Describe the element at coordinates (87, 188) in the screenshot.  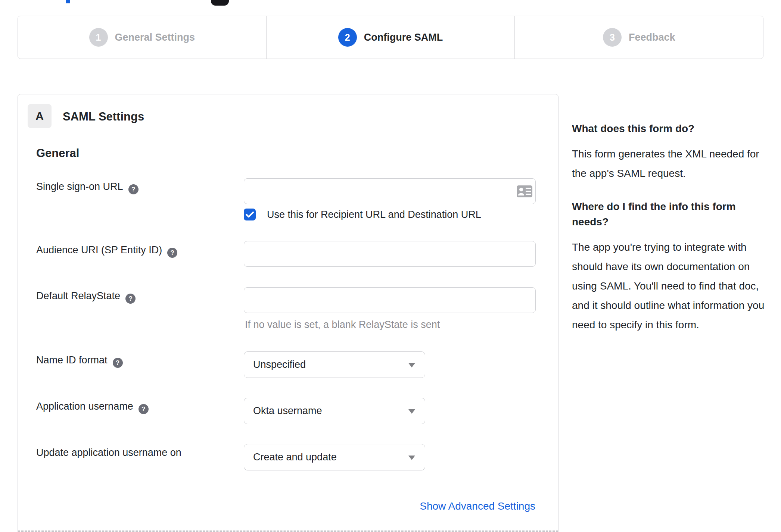
I see `sso-url-label: Single sign-on URL?` at that location.